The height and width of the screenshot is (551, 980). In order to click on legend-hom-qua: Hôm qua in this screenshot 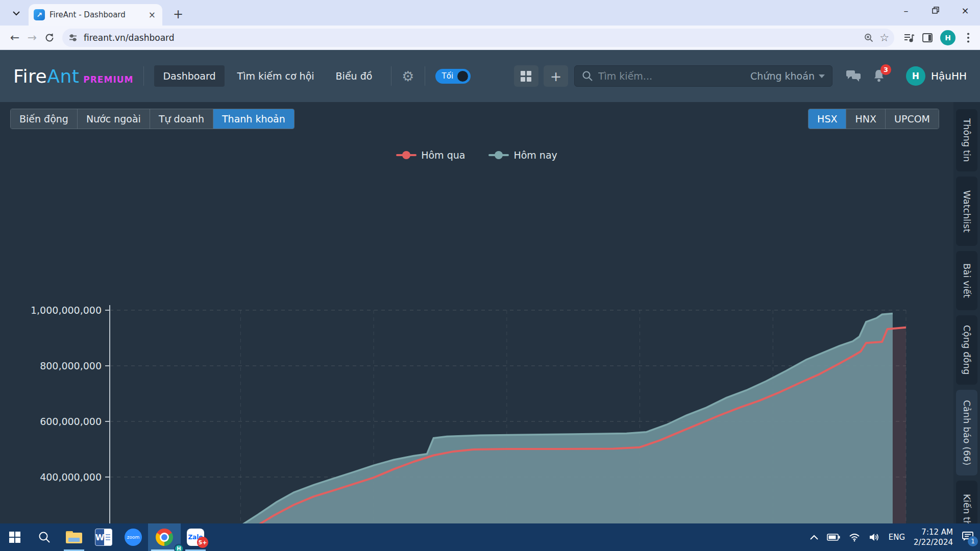, I will do `click(431, 155)`.